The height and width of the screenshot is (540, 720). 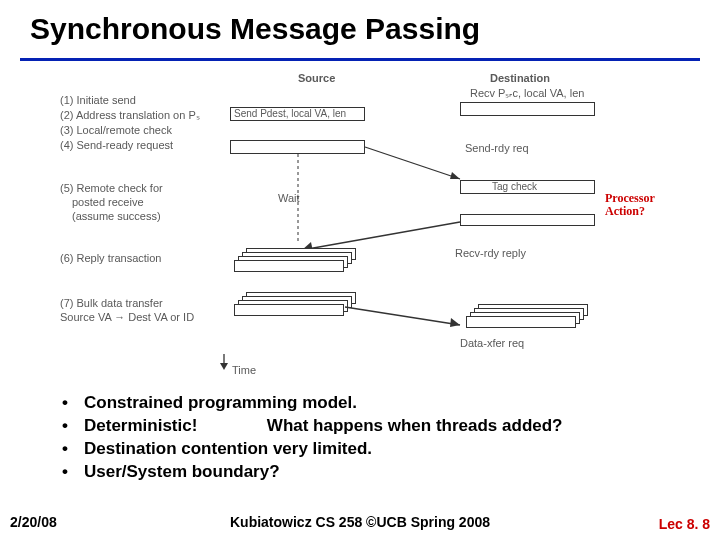 I want to click on bullet-4-text: User/System boundary?, so click(x=182, y=472).